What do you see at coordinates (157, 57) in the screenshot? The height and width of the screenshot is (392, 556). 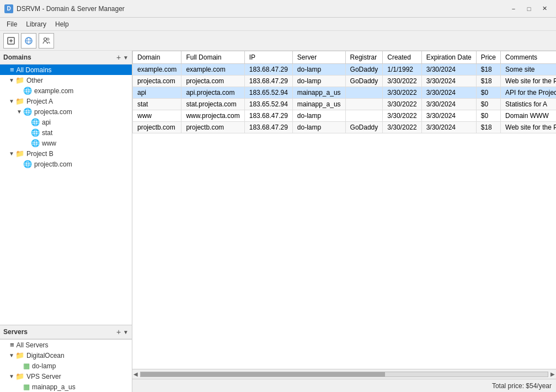 I see `col-domain: Domain` at bounding box center [157, 57].